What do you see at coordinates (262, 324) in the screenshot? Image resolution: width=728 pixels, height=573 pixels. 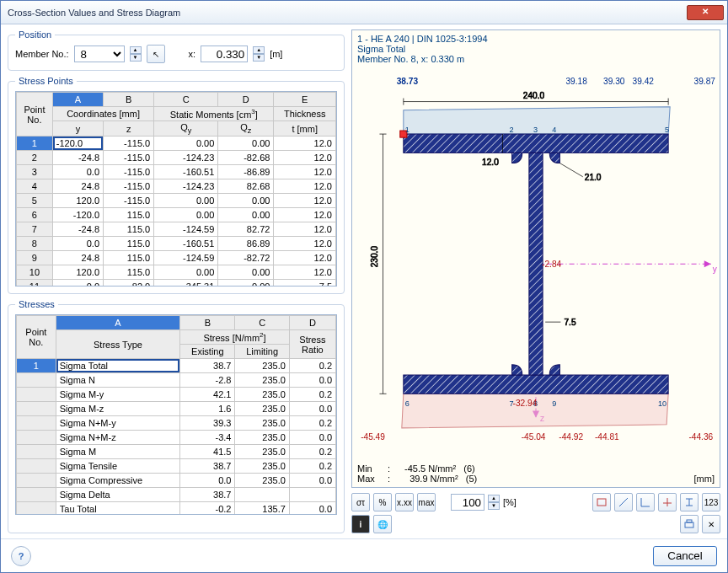 I see `scol-C: C` at bounding box center [262, 324].